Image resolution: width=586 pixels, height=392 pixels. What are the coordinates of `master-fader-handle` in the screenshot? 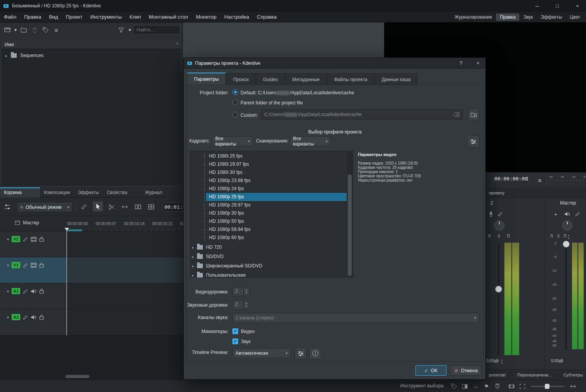 It's located at (566, 244).